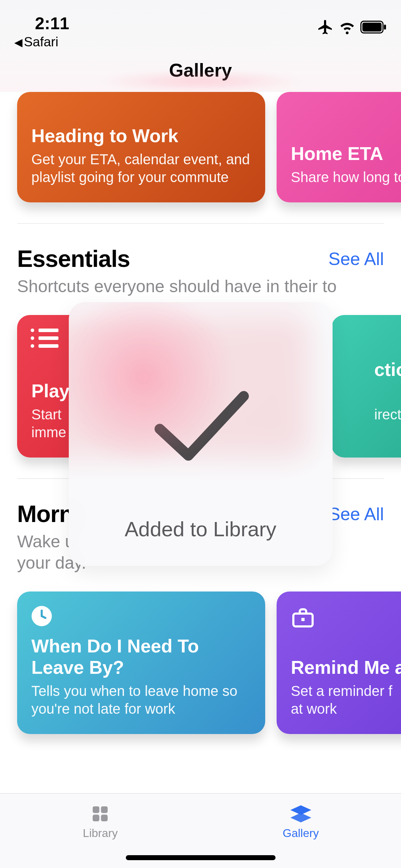 This screenshot has width=401, height=868. I want to click on tab-label: Gallery, so click(301, 833).